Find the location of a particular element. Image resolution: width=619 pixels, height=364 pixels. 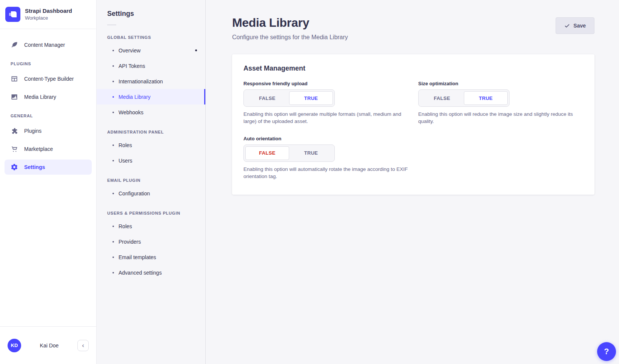

field-label: Responsive friendly upload is located at coordinates (326, 84).